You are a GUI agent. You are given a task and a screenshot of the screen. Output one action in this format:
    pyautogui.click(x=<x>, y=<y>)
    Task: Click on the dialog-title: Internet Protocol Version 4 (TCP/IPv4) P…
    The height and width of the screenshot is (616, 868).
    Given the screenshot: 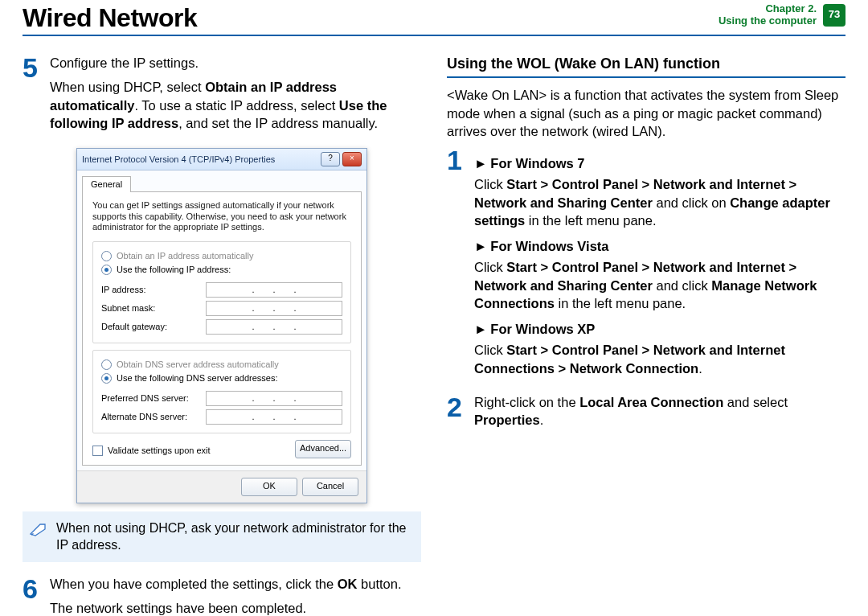 What is the action you would take?
    pyautogui.click(x=178, y=159)
    